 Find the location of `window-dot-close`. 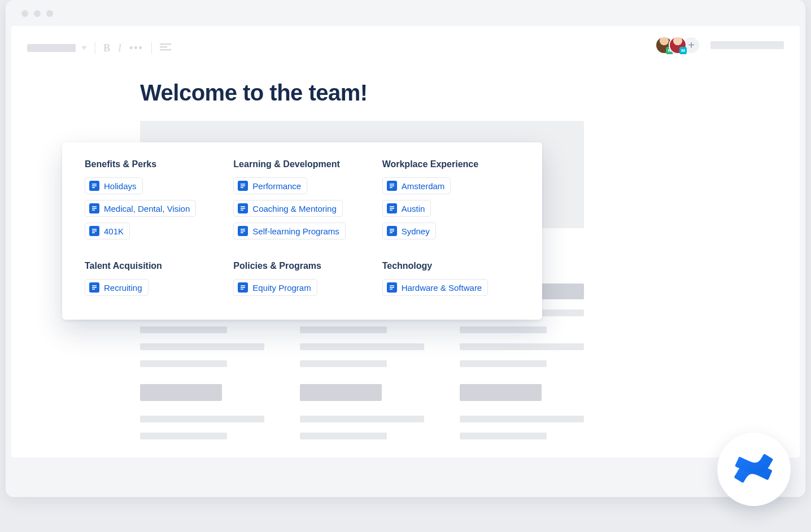

window-dot-close is located at coordinates (25, 14).